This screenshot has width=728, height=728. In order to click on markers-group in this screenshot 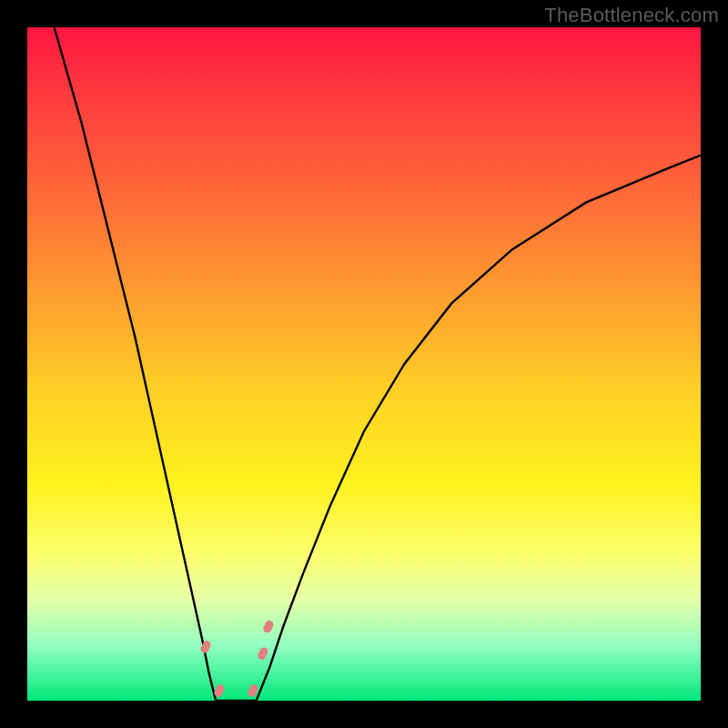, I will do `click(237, 659)`.